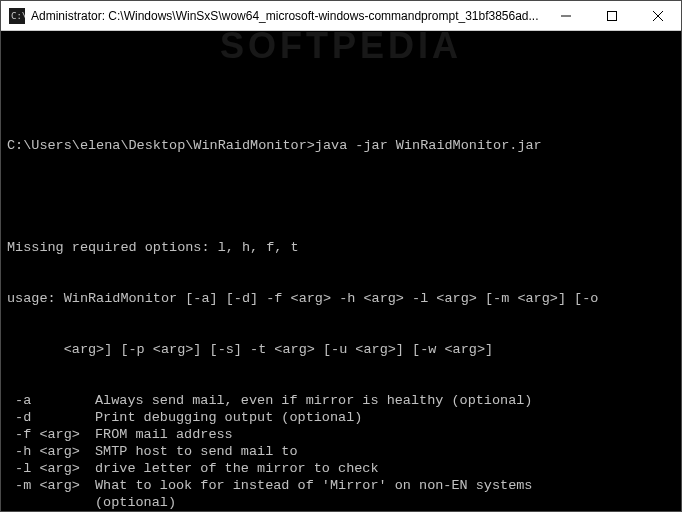  I want to click on titlebar: C:\ Administrator: C:\Windows\WinSxS\wow…, so click(341, 16).